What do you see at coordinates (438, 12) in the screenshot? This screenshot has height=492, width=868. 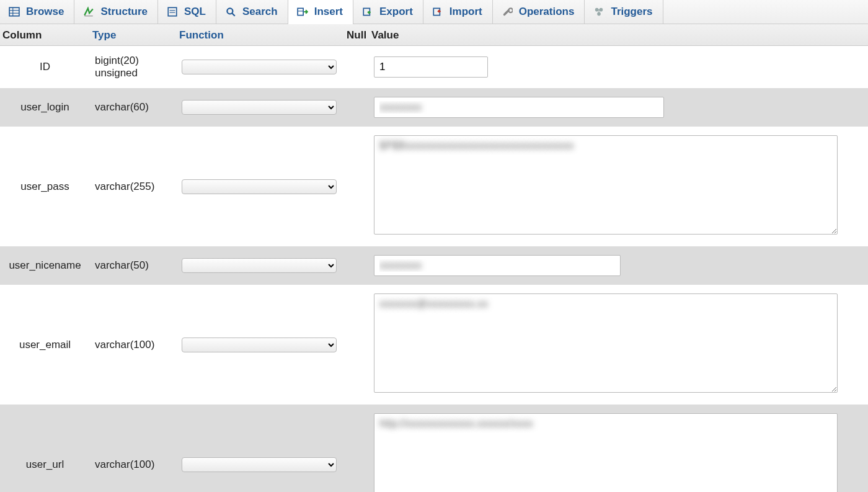 I see `import-icon` at bounding box center [438, 12].